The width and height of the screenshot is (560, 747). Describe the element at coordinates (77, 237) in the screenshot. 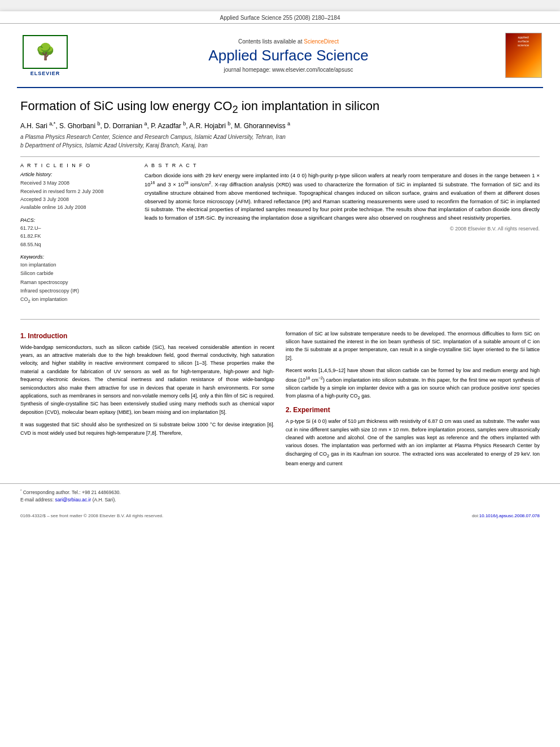

I see `article-info-column: A R T I C L E I N F O Article history: R…` at that location.